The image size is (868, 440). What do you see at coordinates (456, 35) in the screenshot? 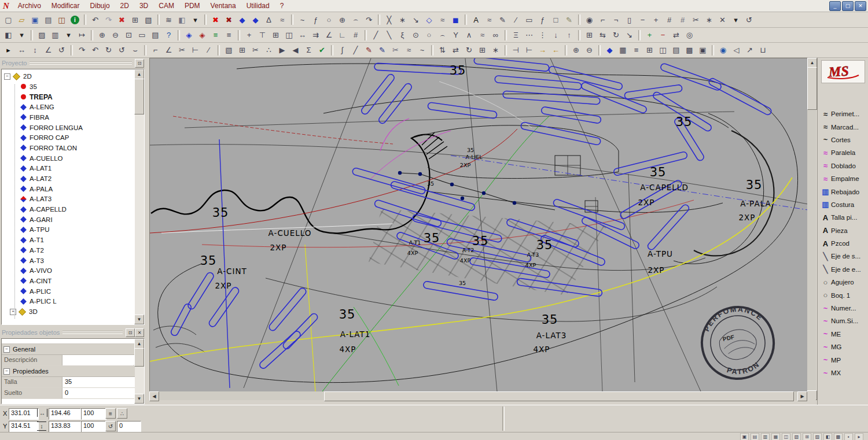
I see `branch-icon: Y` at bounding box center [456, 35].